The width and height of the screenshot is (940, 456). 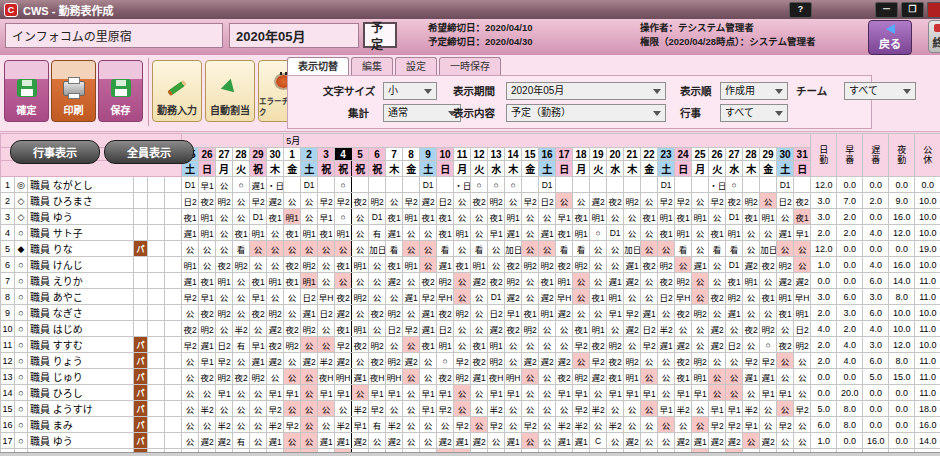 I want to click on display-period-select: 2020年05月, so click(x=586, y=91).